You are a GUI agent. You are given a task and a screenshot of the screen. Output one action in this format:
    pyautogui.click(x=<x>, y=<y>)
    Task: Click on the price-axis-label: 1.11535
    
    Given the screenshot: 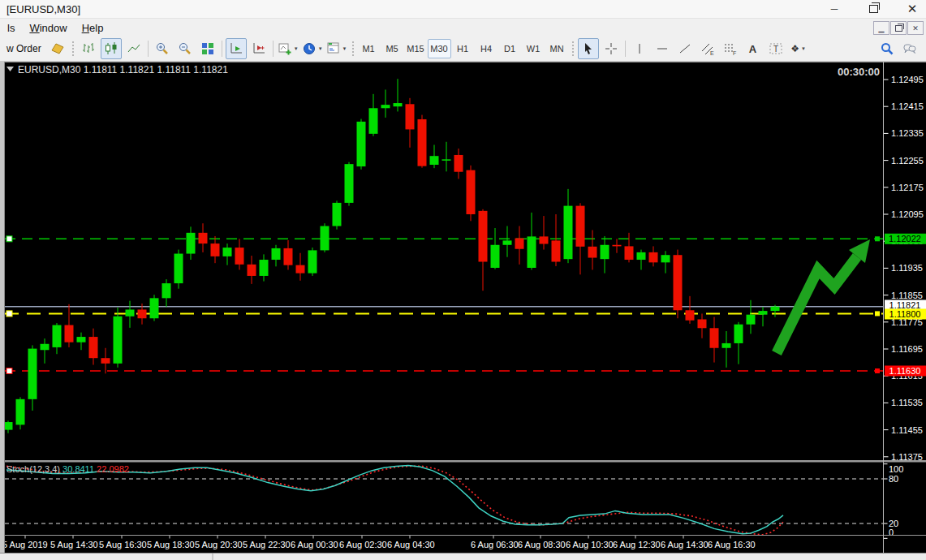 What is the action you would take?
    pyautogui.click(x=907, y=403)
    